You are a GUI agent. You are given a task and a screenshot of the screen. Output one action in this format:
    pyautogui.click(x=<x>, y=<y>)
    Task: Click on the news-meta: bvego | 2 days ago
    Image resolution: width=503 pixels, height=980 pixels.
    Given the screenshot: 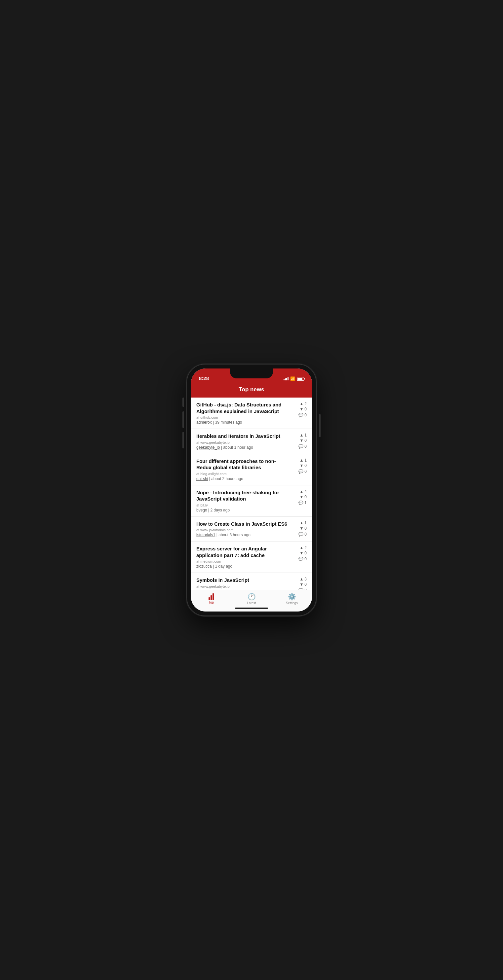 What is the action you would take?
    pyautogui.click(x=244, y=510)
    